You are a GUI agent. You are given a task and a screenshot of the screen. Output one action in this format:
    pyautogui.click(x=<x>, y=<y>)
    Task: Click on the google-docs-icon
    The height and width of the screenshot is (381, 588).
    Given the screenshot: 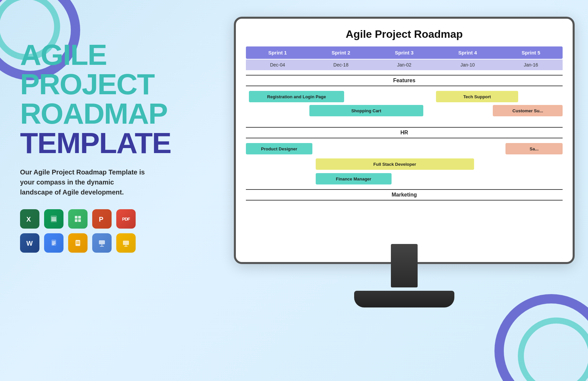 What is the action you would take?
    pyautogui.click(x=54, y=243)
    